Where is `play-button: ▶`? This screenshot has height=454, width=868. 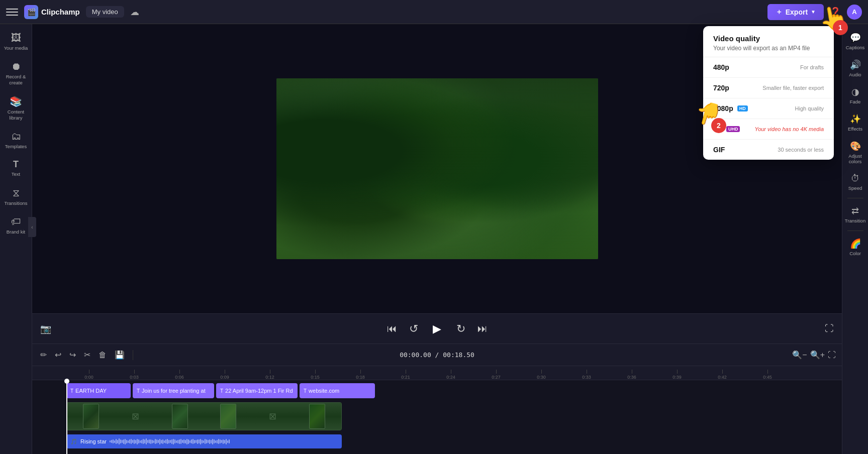
play-button: ▶ is located at coordinates (437, 329).